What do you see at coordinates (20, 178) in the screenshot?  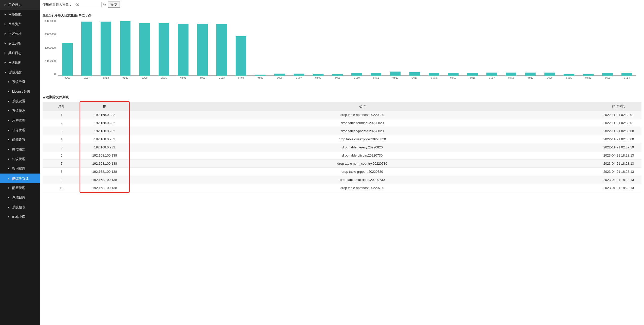 I see `sidebar-subitem: 数据库管理` at bounding box center [20, 178].